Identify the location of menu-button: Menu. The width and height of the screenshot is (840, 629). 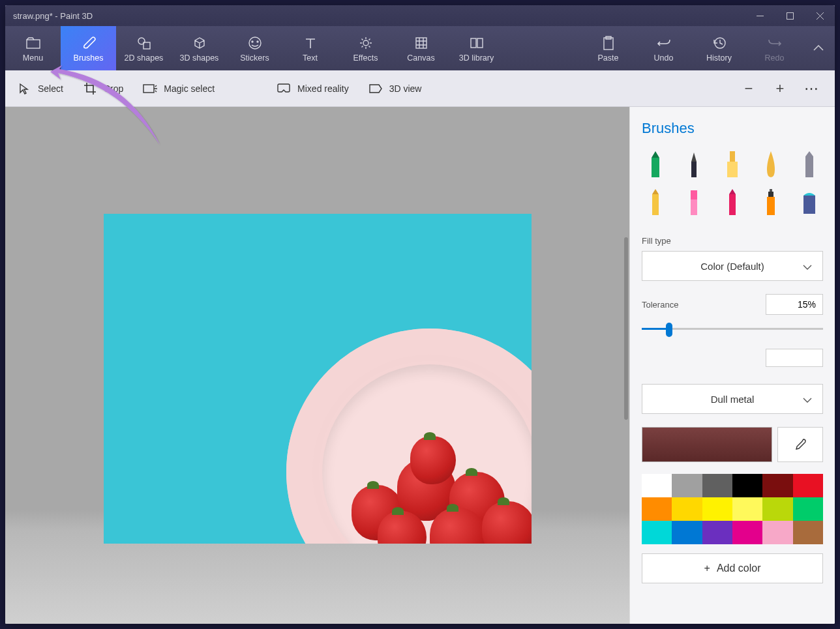
(33, 48).